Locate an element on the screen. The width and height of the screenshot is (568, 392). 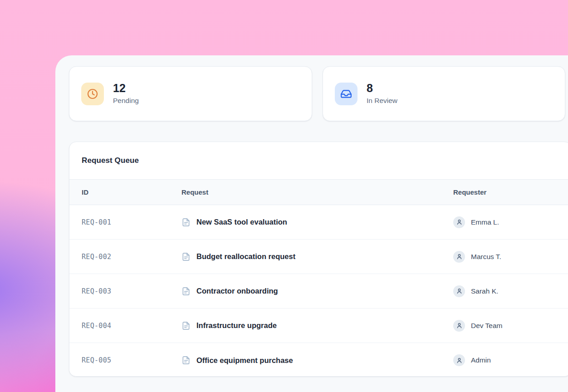
table-header-row: ID Request Requester is located at coordinates (318, 192).